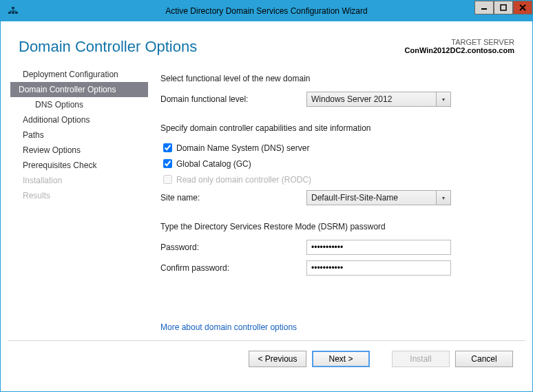 The image size is (533, 392). I want to click on domain-functional-level-dropdown: Windows Server 2012 ▾, so click(379, 99).